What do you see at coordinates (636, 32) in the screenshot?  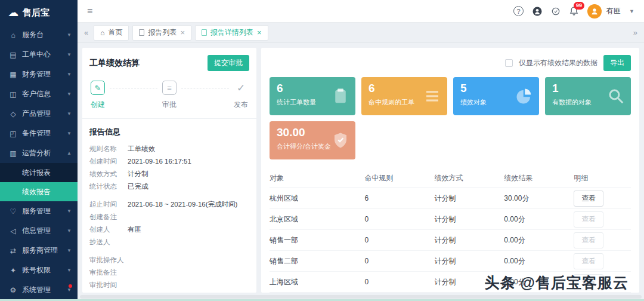 I see `tabs-scroll-right-icon: »` at bounding box center [636, 32].